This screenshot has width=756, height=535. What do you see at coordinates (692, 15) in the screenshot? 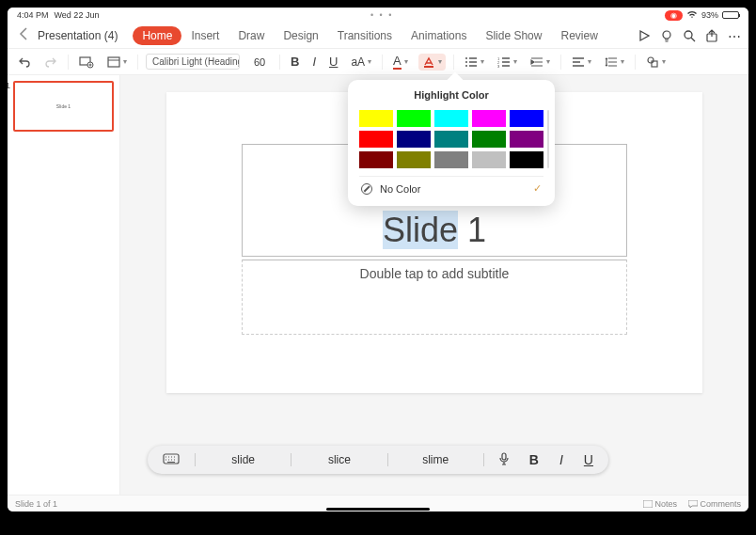
I see `wifi-icon` at bounding box center [692, 15].